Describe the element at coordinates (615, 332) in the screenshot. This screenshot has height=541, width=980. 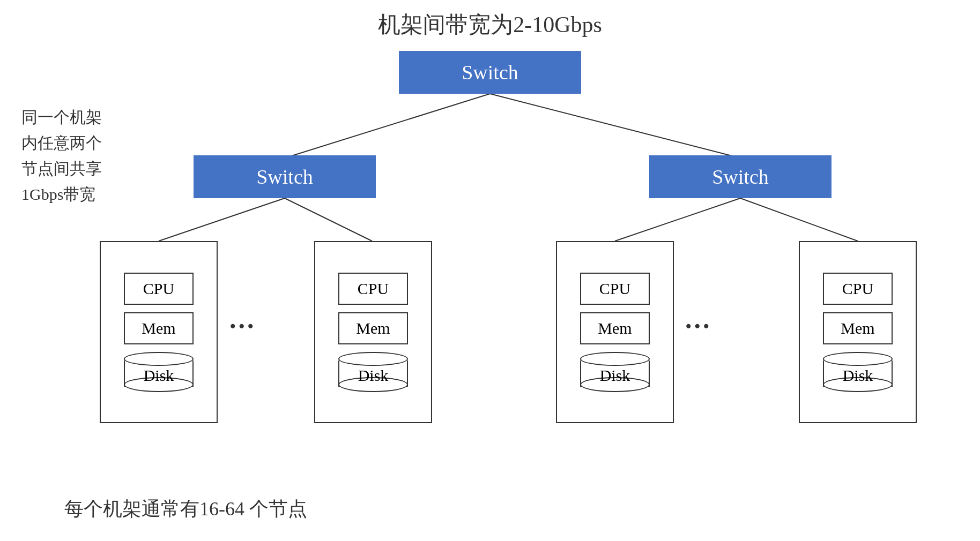
I see `node-3: CPU Mem Disk` at that location.